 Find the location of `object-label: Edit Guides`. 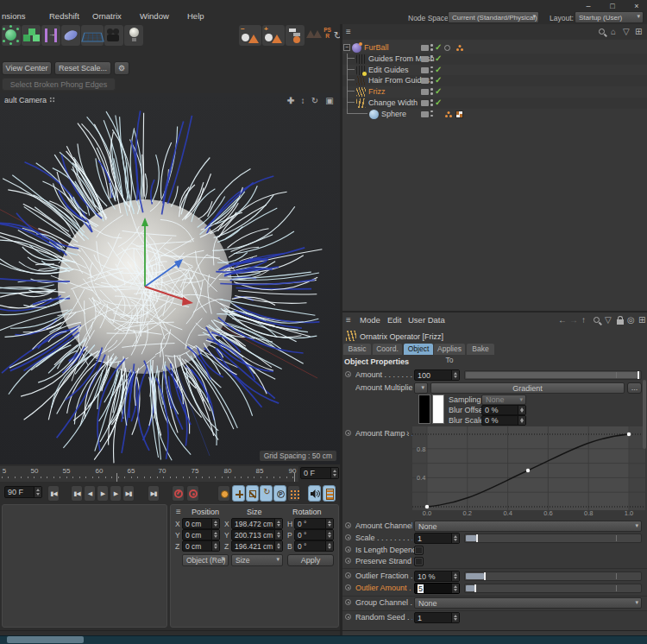

object-label: Edit Guides is located at coordinates (388, 70).